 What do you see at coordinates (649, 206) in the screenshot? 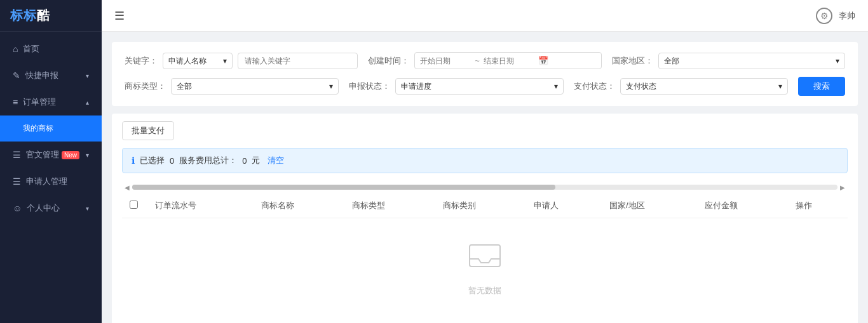
I see `col-country: 国家/地区` at bounding box center [649, 206].